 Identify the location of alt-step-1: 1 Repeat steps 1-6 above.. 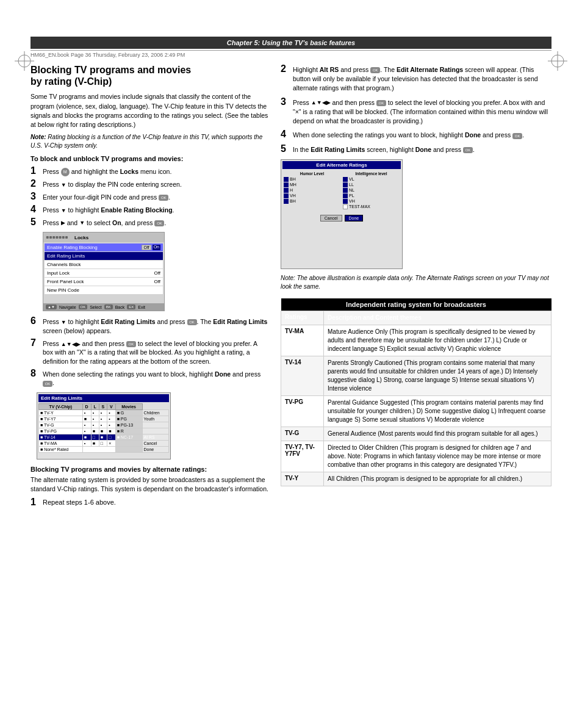
(149, 502).